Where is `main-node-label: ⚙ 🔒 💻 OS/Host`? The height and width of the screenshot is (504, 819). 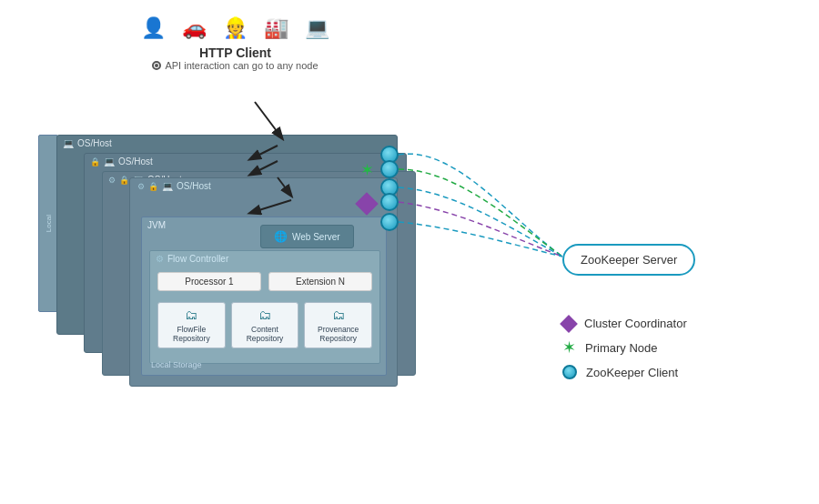
main-node-label: ⚙ 🔒 💻 OS/Host is located at coordinates (264, 186).